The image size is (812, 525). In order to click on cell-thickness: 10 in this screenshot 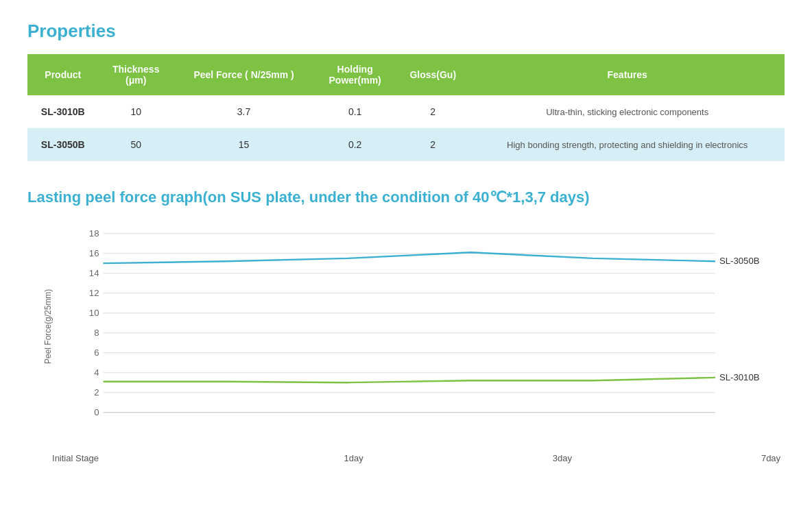, I will do `click(136, 112)`.